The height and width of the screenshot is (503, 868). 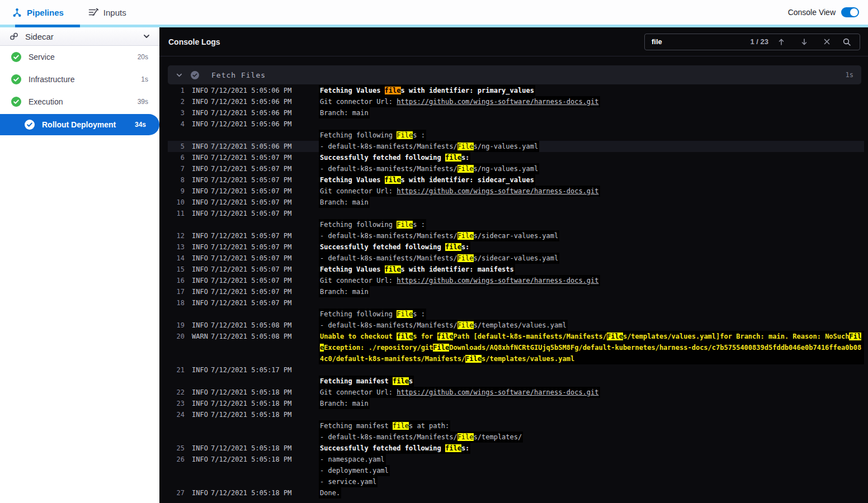 I want to click on log-line-number: 2, so click(x=176, y=102).